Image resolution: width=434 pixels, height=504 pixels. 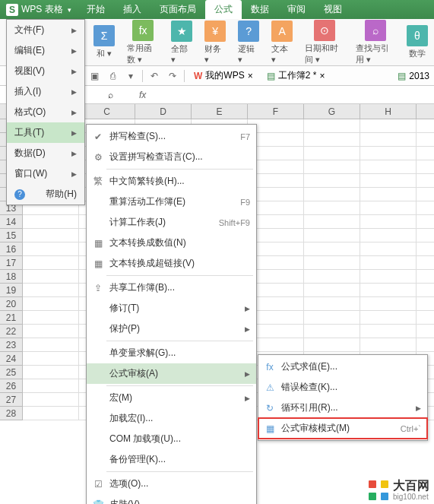 I want to click on tools-item: 修订(T)▶, so click(x=172, y=309).